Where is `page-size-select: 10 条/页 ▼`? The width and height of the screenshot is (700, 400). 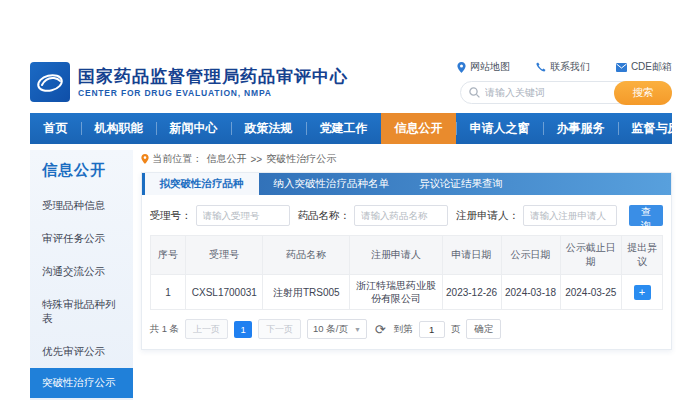
page-size-select: 10 条/页 ▼ is located at coordinates (337, 329).